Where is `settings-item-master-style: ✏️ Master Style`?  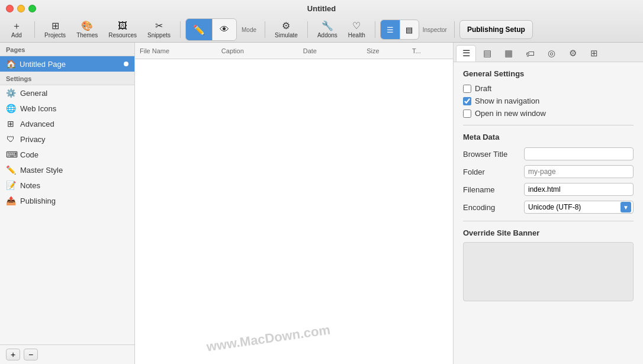 settings-item-master-style: ✏️ Master Style is located at coordinates (67, 170).